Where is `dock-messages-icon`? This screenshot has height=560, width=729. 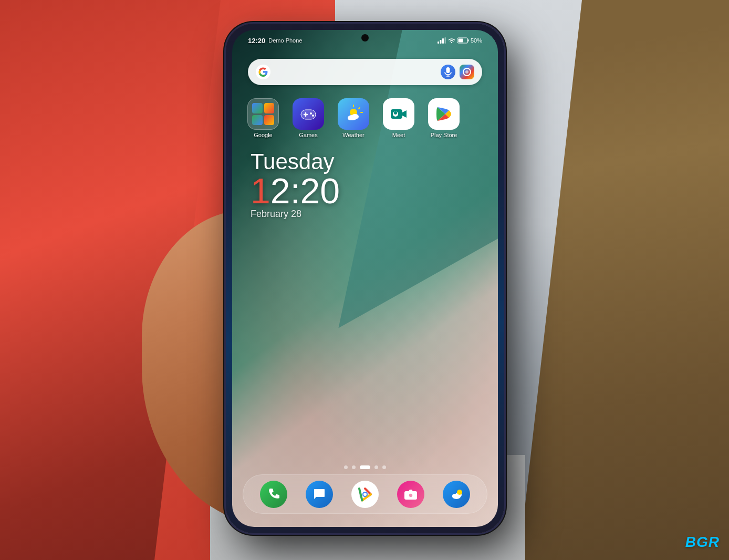
dock-messages-icon is located at coordinates (319, 494).